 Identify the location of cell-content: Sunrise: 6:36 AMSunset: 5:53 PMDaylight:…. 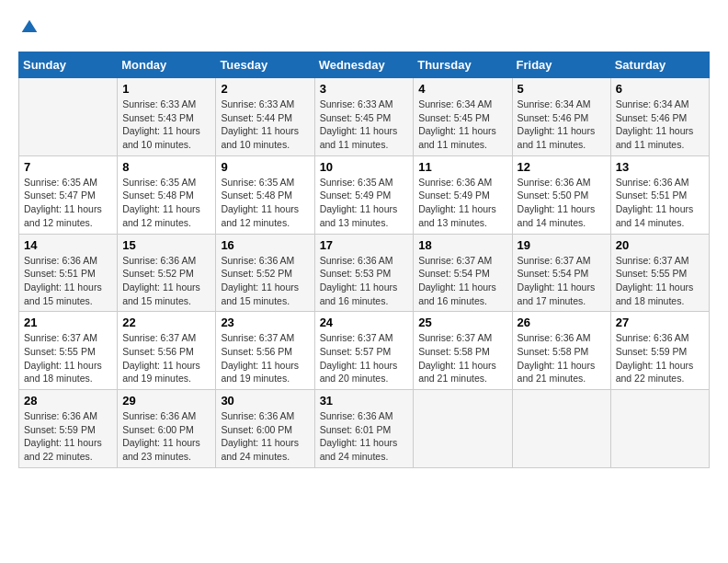
(364, 282).